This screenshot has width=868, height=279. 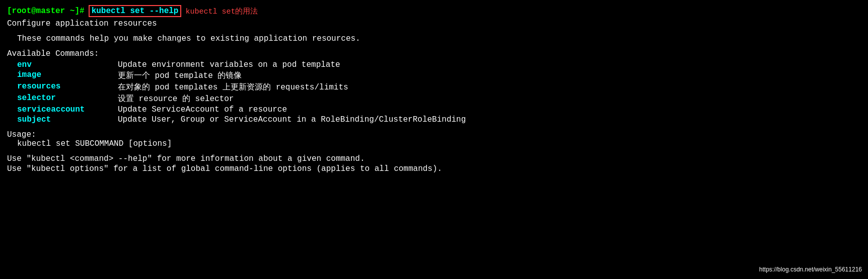 I want to click on cmd-name-selector: selector, so click(x=67, y=99).